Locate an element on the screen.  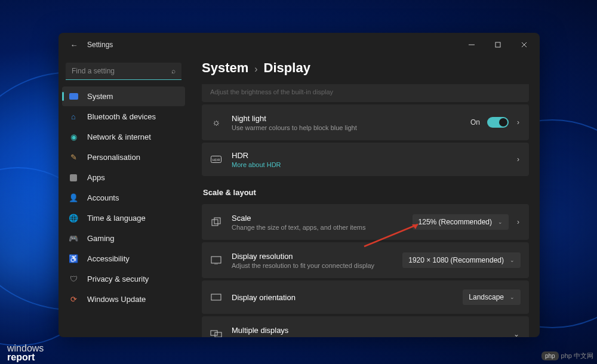
card-title: Night light is located at coordinates (351, 118).